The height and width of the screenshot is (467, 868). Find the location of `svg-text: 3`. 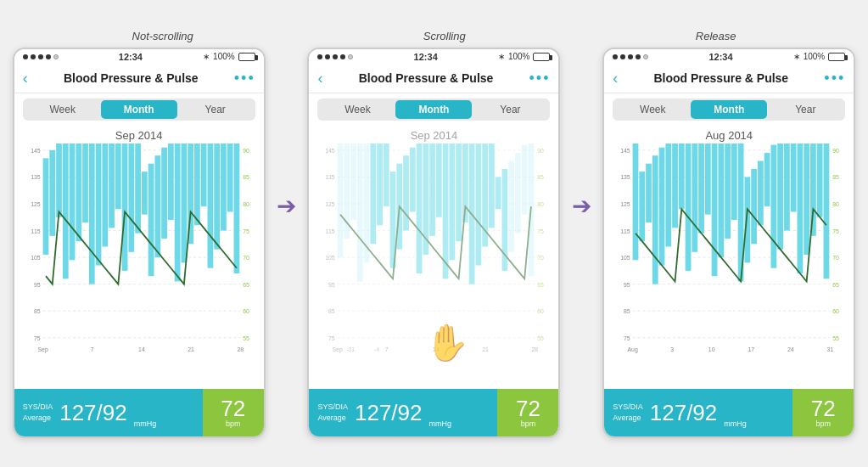

svg-text: 3 is located at coordinates (672, 348).